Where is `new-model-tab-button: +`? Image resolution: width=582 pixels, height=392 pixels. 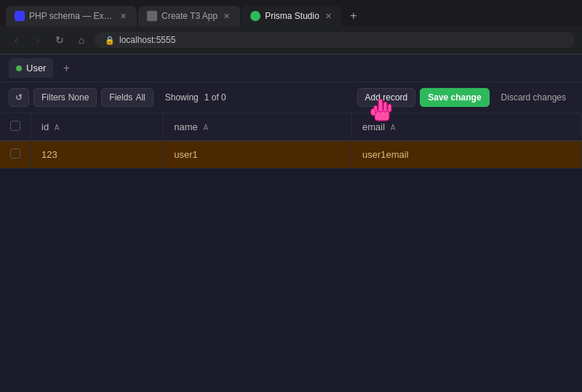 new-model-tab-button: + is located at coordinates (66, 68).